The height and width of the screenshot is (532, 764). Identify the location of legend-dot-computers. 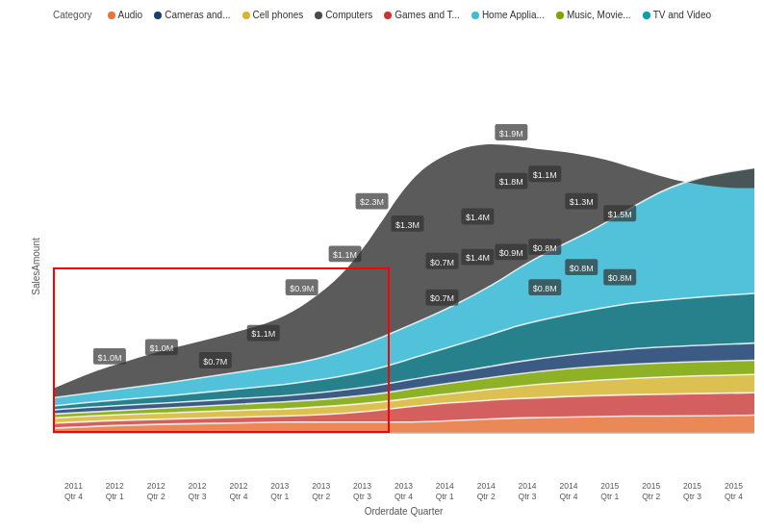
(318, 15).